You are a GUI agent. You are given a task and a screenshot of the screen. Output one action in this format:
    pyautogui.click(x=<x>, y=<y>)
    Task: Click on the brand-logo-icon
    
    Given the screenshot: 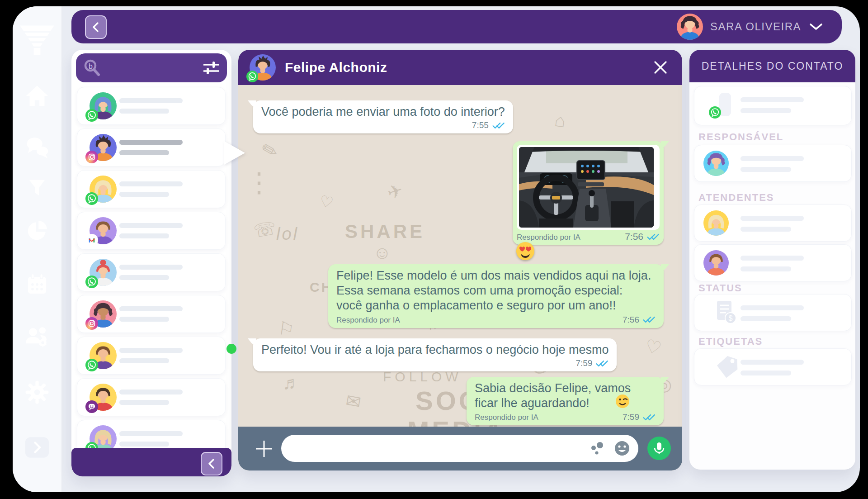 What is the action you would take?
    pyautogui.click(x=37, y=40)
    